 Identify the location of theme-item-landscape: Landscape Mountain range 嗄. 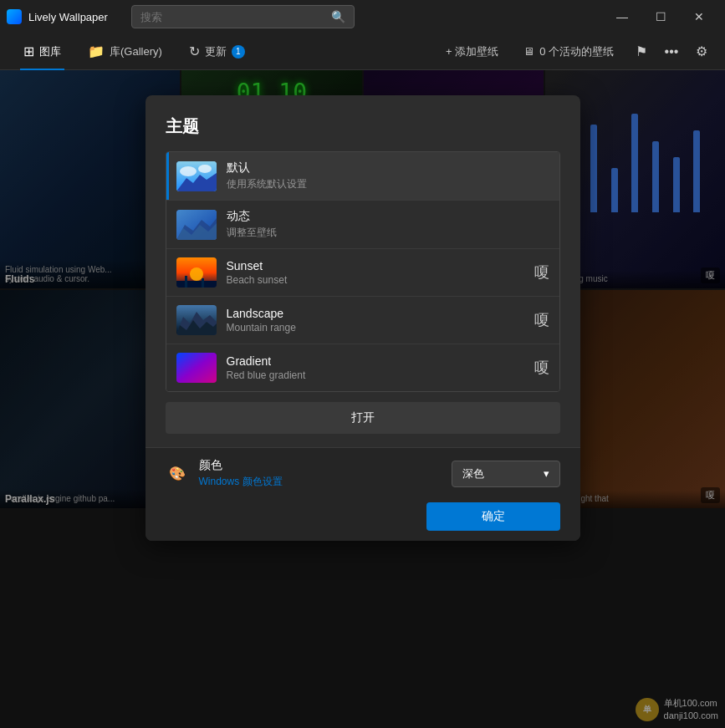
(363, 321).